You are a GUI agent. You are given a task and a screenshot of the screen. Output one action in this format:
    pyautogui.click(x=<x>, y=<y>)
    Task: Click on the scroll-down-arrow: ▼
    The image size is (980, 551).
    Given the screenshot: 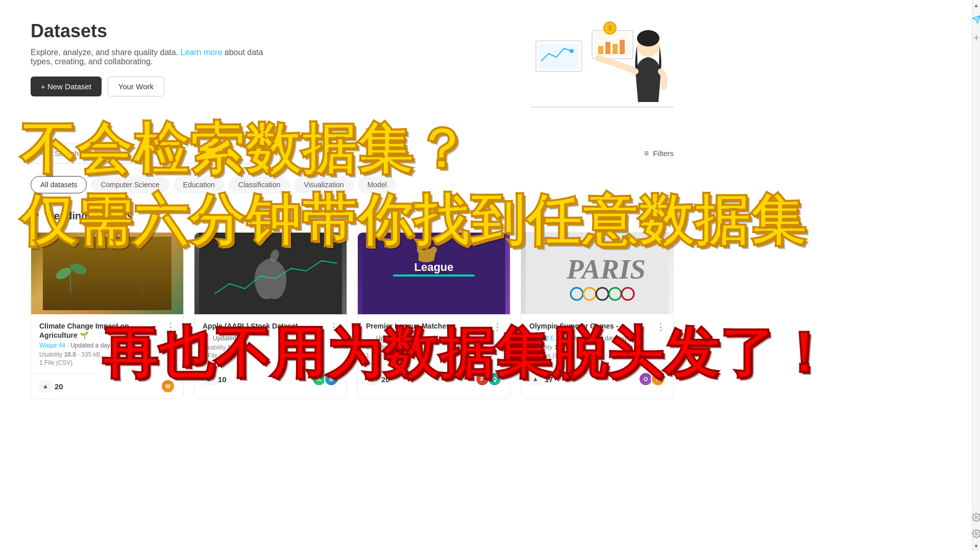 What is the action you would take?
    pyautogui.click(x=976, y=546)
    